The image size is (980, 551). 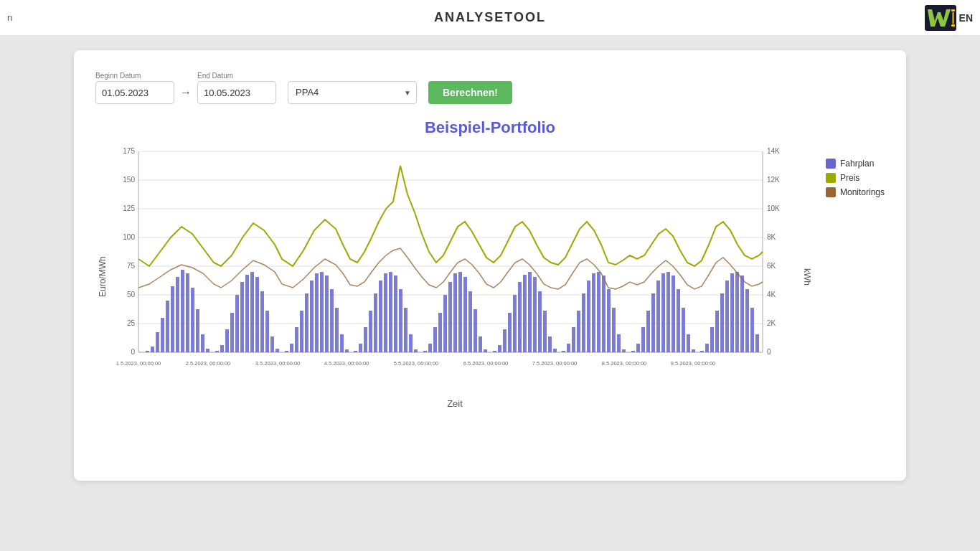 I want to click on svg-text: 4K, so click(x=772, y=294).